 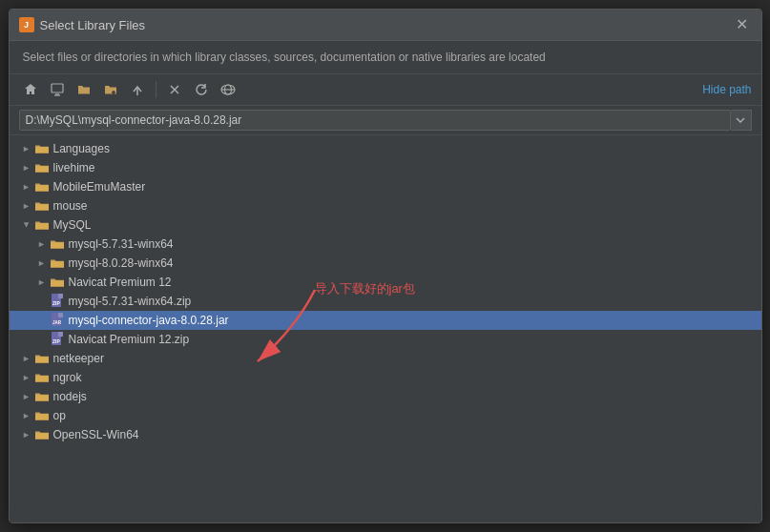 What do you see at coordinates (73, 225) in the screenshot?
I see `item-label: MySQL` at bounding box center [73, 225].